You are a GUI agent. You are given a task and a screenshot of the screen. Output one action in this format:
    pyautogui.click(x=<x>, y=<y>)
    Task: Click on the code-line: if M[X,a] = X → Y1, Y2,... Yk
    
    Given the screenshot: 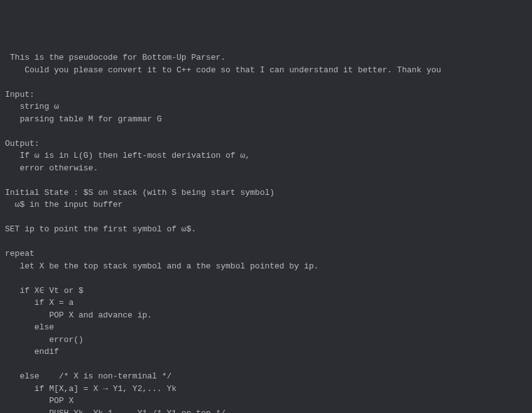 What is the action you would take?
    pyautogui.click(x=90, y=388)
    